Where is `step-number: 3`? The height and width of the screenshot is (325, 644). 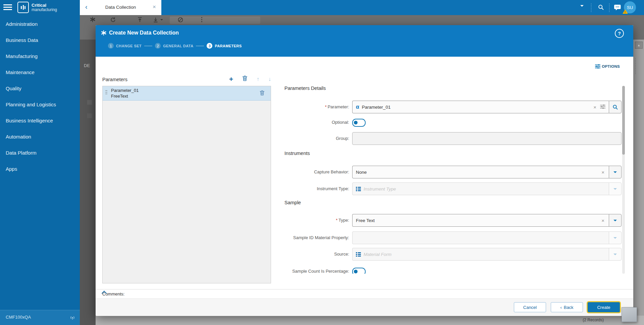
step-number: 3 is located at coordinates (209, 46).